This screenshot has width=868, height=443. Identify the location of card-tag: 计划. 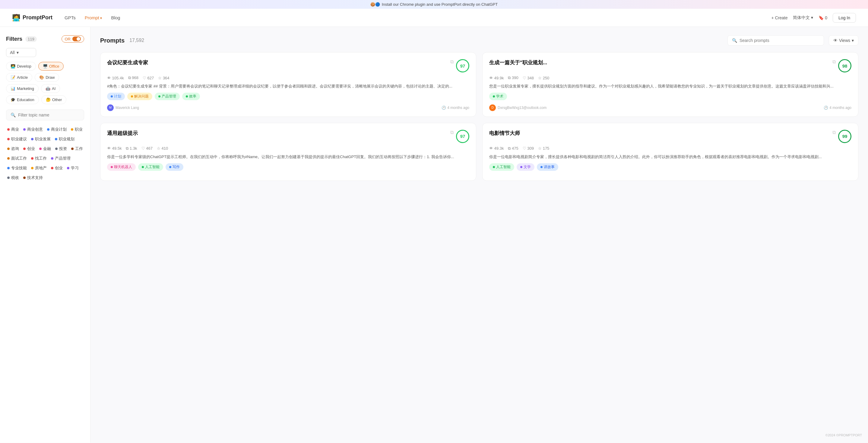
(116, 96).